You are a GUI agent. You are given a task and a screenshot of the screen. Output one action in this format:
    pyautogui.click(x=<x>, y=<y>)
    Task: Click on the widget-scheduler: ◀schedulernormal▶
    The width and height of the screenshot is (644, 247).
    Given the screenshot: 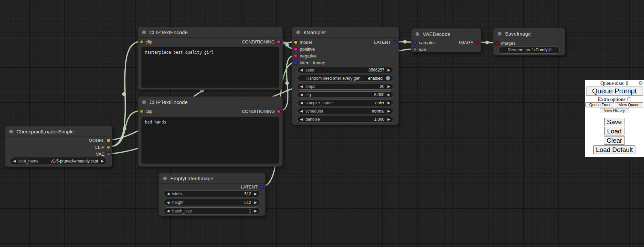 What is the action you would take?
    pyautogui.click(x=345, y=111)
    